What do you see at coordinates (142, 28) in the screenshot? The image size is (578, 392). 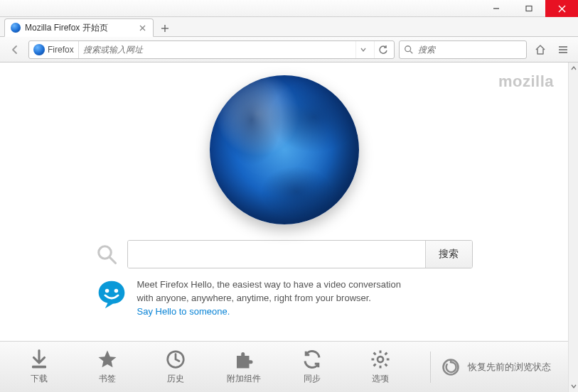 I see `tab-close-button` at bounding box center [142, 28].